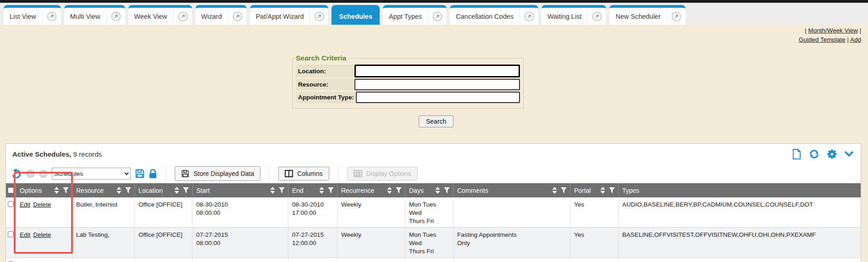  What do you see at coordinates (574, 15) in the screenshot?
I see `tab-waiting-list: Waiting List` at bounding box center [574, 15].